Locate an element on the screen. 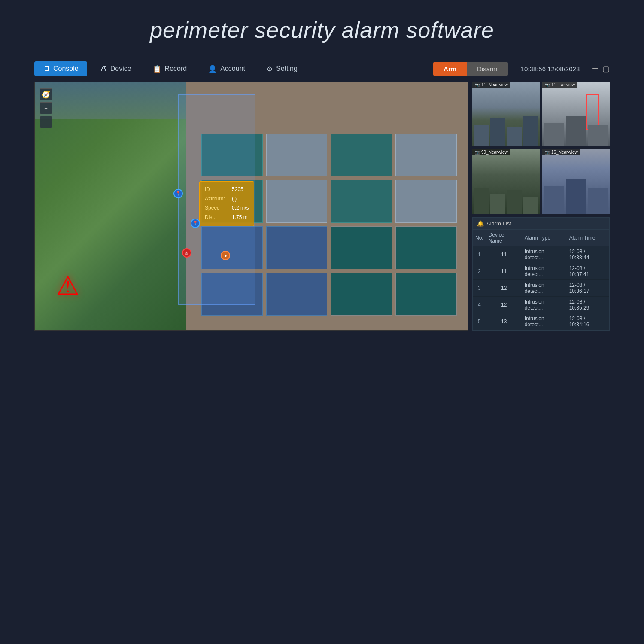 The height and width of the screenshot is (644, 644). nav-account: 👤 Account is located at coordinates (227, 69).